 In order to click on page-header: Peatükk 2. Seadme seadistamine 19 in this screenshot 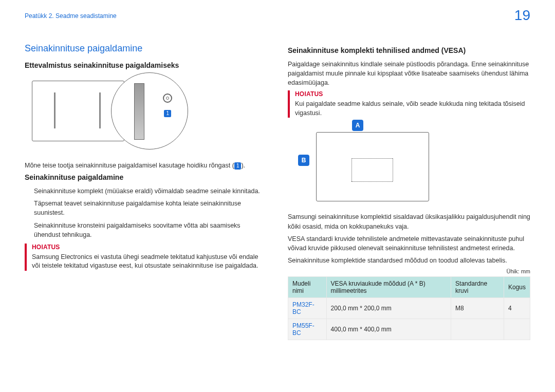, I will do `click(278, 16)`.